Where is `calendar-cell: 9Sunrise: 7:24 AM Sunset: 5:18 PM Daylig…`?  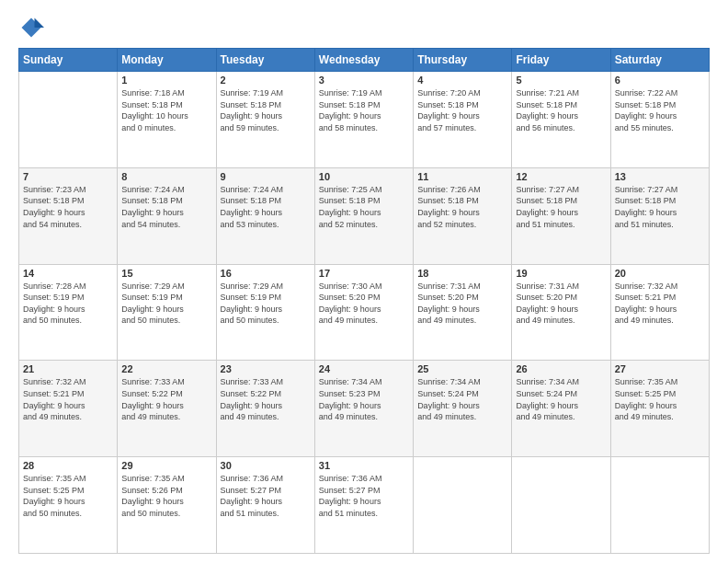
calendar-cell: 9Sunrise: 7:24 AM Sunset: 5:18 PM Daylig… is located at coordinates (265, 215).